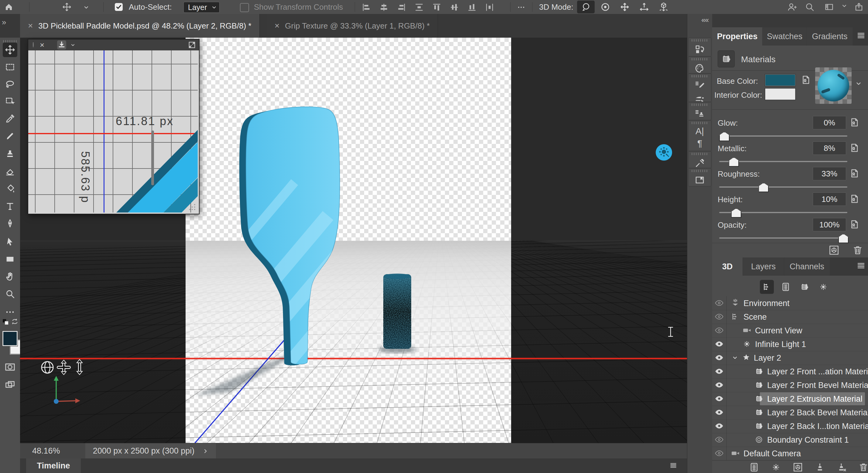 This screenshot has height=473, width=868. I want to click on workspace-button, so click(829, 7).